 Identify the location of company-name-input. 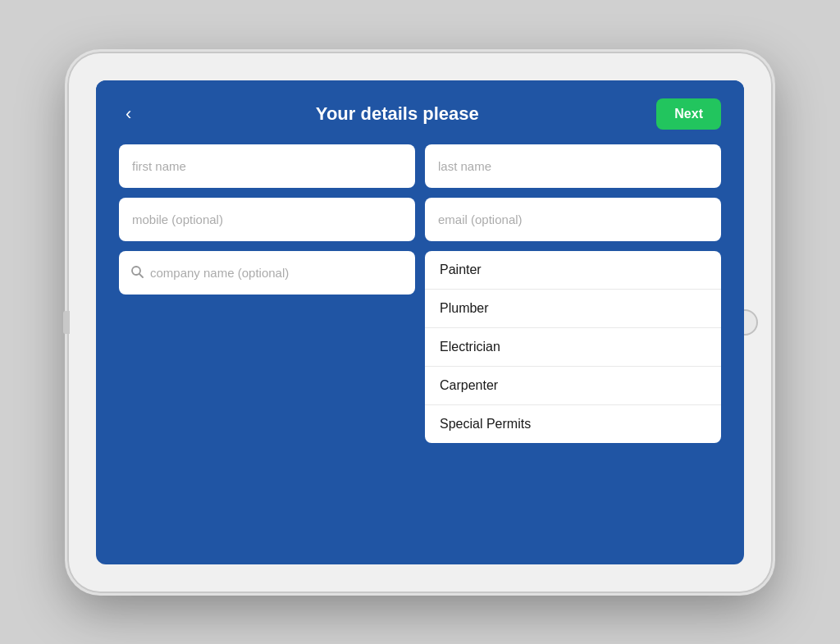
(277, 272).